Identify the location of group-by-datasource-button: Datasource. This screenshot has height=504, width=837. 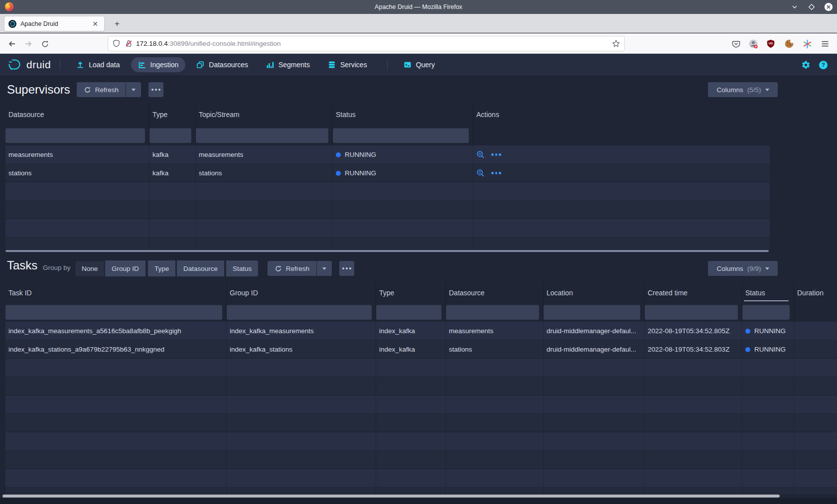
(200, 268).